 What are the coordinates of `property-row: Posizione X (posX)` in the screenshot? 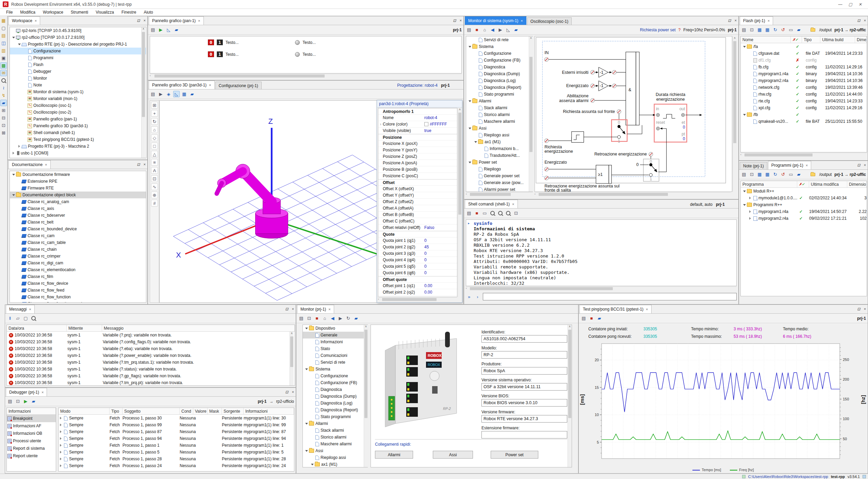 It's located at (418, 144).